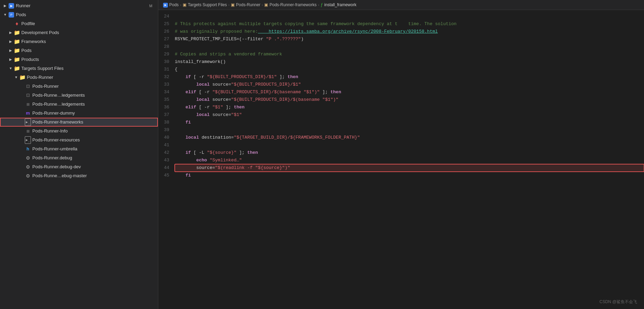 This screenshot has height=309, width=644. I want to click on sidebar-item-pods-runner-frameworks: ▶_Pods-Runner-frameworks, so click(79, 122).